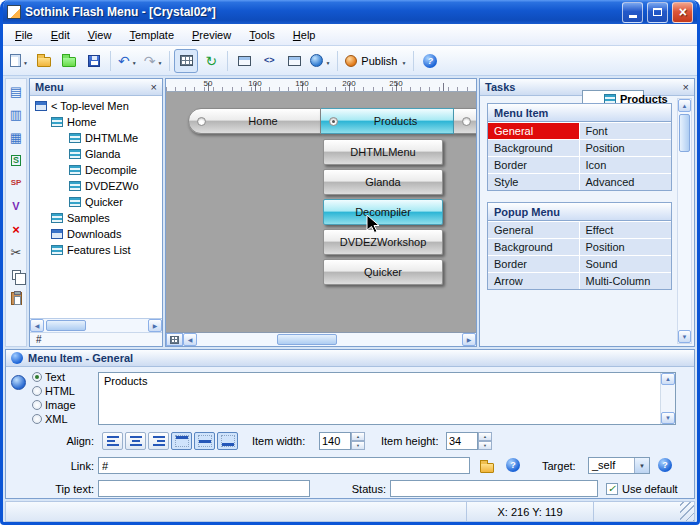 This screenshot has height=525, width=700. I want to click on link-help-icon, so click(513, 465).